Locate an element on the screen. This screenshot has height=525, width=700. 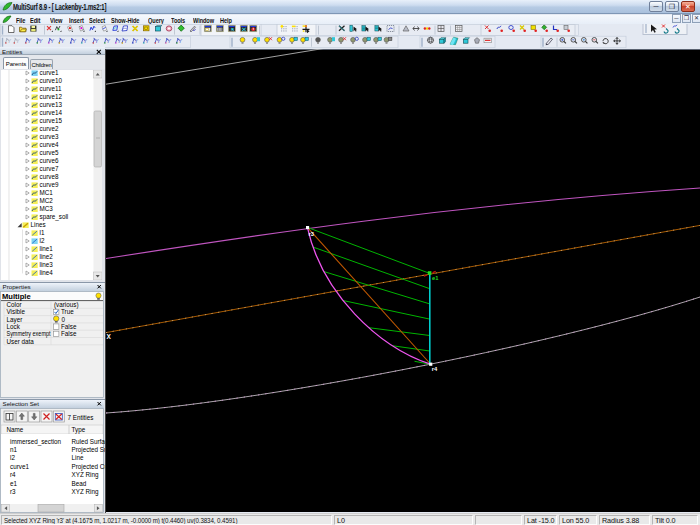
svg-text: Type is located at coordinates (79, 430).